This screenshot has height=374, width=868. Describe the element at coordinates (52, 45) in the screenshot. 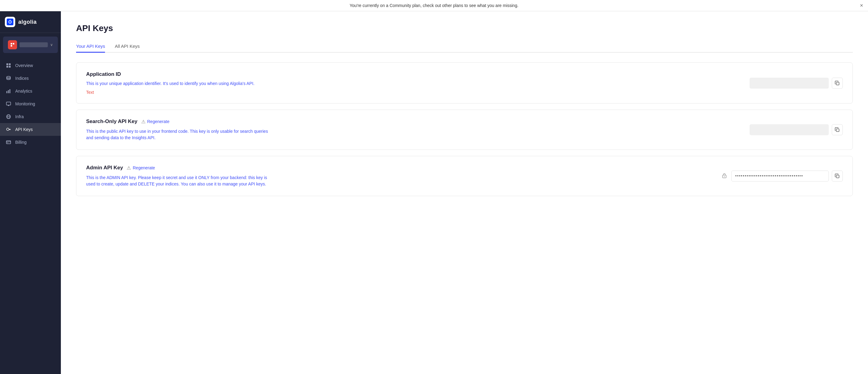

I see `chevron-down-icon: ∨` at that location.